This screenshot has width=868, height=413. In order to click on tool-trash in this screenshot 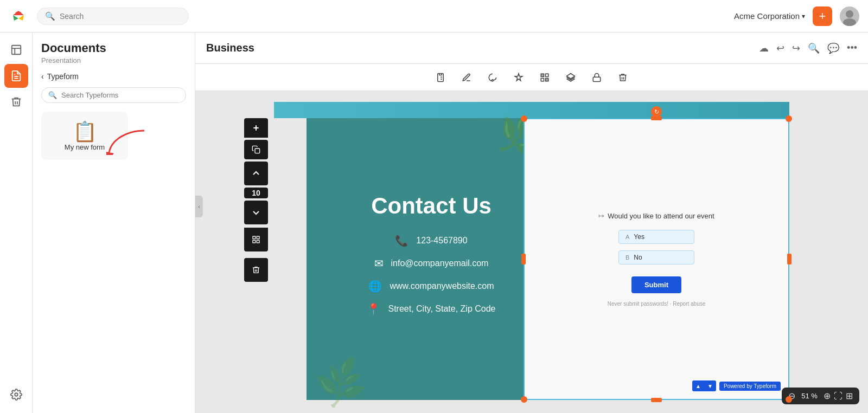, I will do `click(256, 270)`.